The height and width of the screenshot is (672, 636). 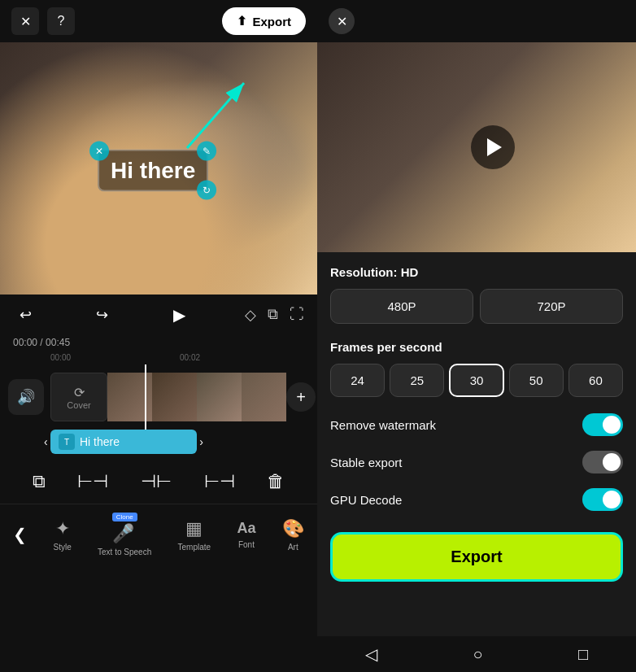 What do you see at coordinates (293, 535) in the screenshot?
I see `nav-item-art: 🎨 Art` at bounding box center [293, 535].